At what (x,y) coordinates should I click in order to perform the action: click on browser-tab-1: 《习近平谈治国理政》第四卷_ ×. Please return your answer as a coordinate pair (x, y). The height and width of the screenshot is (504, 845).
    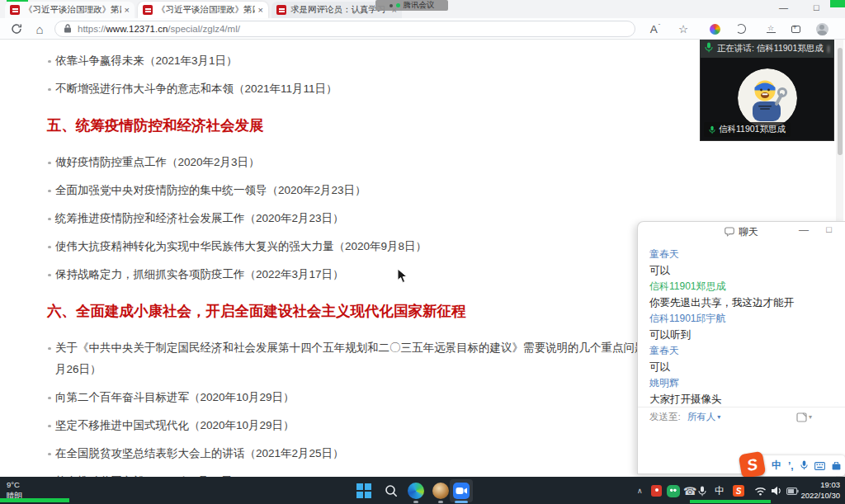
    Looking at the image, I should click on (69, 10).